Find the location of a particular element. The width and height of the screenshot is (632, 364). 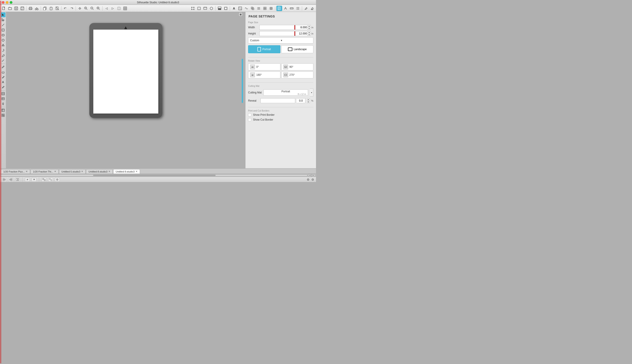

tab-4: Untitled-8.studio3 ✕ is located at coordinates (100, 172).